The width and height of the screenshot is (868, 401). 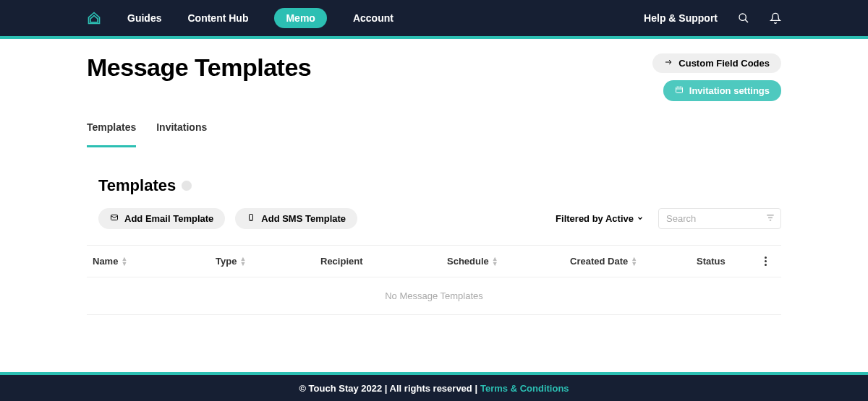 What do you see at coordinates (434, 262) in the screenshot?
I see `table-header: Name ▲▼ Type ▲▼ Recipient Schedule ▲▼ Cr…` at bounding box center [434, 262].